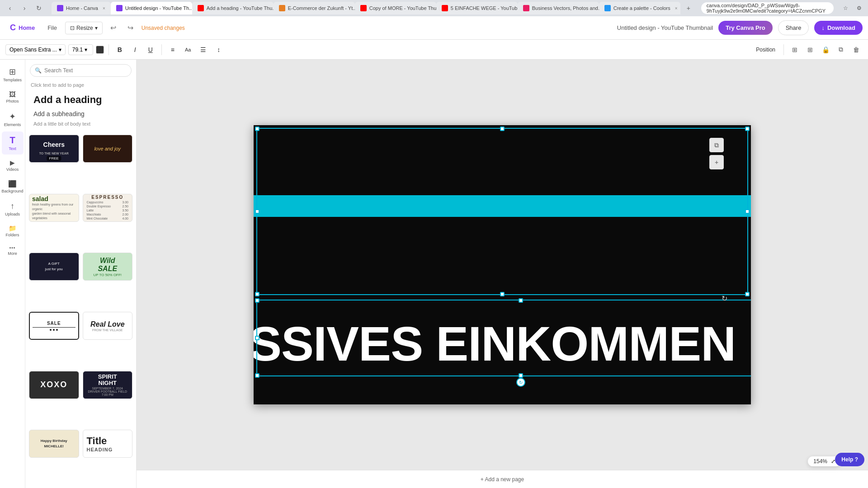 This screenshot has width=868, height=488. Describe the element at coordinates (841, 50) in the screenshot. I see `copy-button: ⧉` at that location.